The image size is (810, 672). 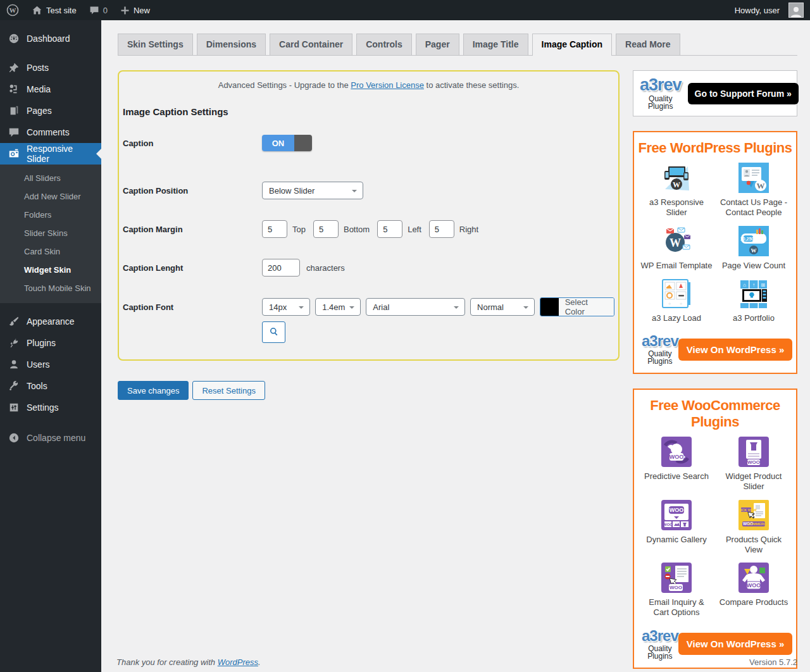 I want to click on plugin-name: Compare Products, so click(x=754, y=602).